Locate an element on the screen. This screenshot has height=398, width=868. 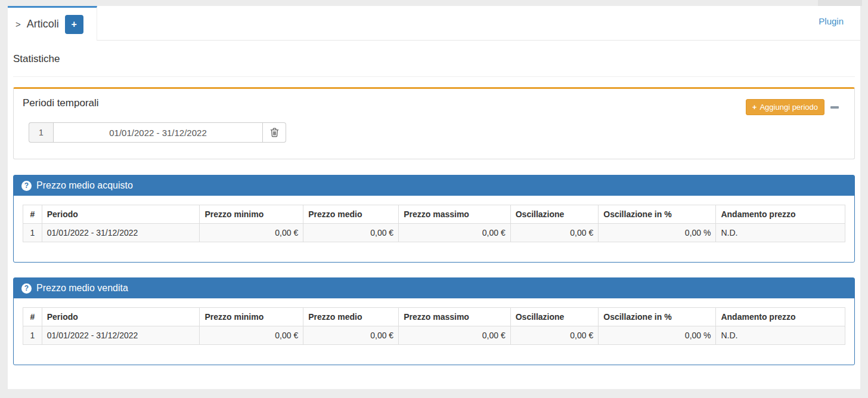
purchase-price-table: #PeriodoPrezzo minimoPrezzo medioPrezzo … is located at coordinates (434, 223).